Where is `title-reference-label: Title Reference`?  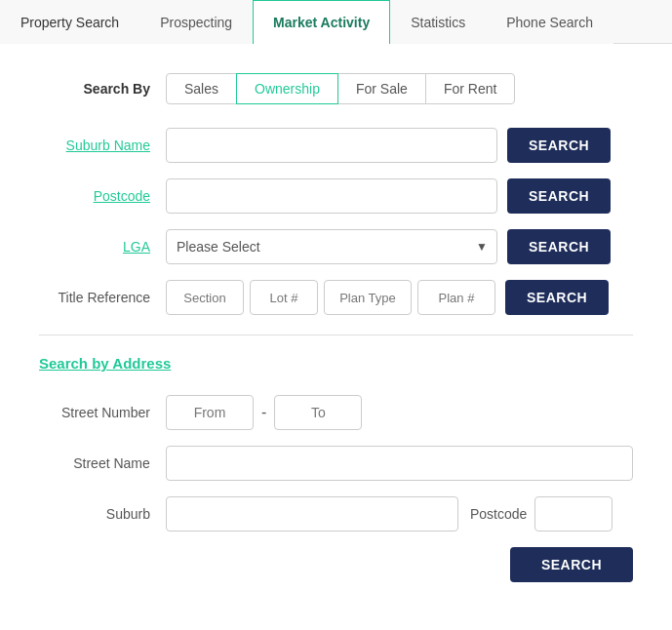
title-reference-label: Title Reference is located at coordinates (102, 297).